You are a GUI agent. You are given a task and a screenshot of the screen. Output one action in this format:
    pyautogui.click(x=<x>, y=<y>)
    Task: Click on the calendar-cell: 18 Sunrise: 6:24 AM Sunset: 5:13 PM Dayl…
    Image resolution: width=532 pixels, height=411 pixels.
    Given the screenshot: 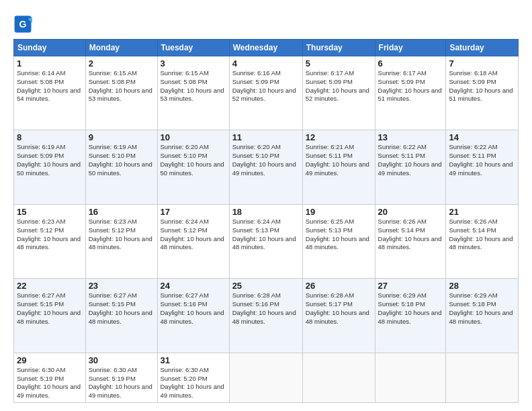 What is the action you would take?
    pyautogui.click(x=266, y=241)
    